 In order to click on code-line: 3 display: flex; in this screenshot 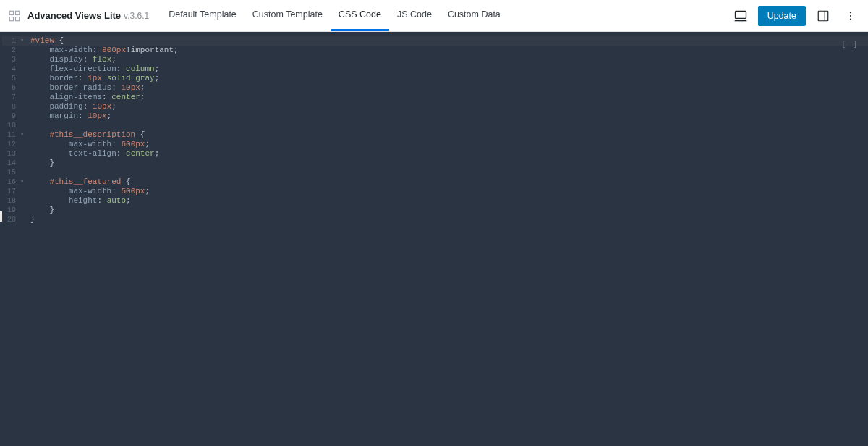, I will do `click(434, 59)`.